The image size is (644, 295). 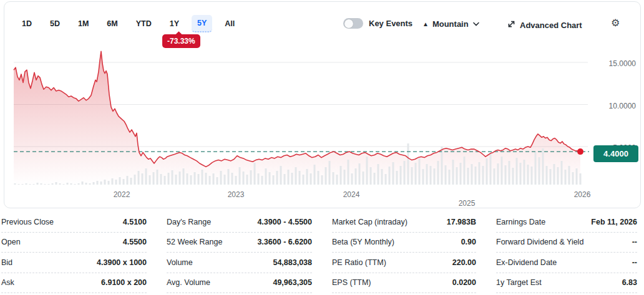 What do you see at coordinates (616, 153) in the screenshot?
I see `current-price-badge: 4.4000` at bounding box center [616, 153].